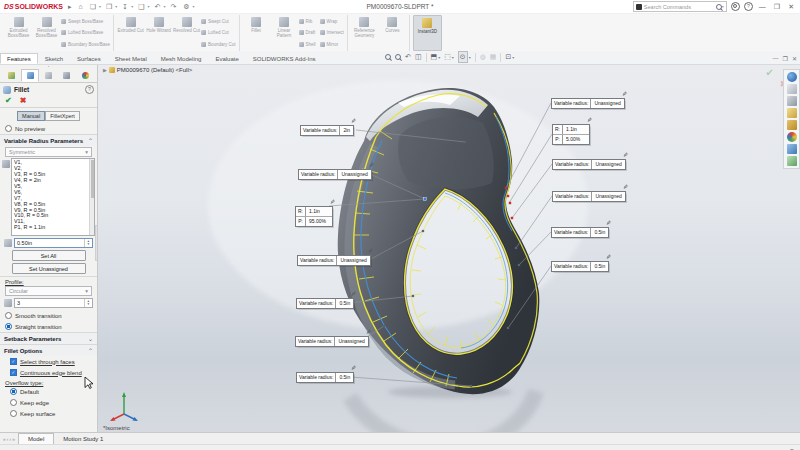 This screenshot has height=450, width=800. I want to click on revolved-cut-button: Revolved Cut, so click(186, 33).